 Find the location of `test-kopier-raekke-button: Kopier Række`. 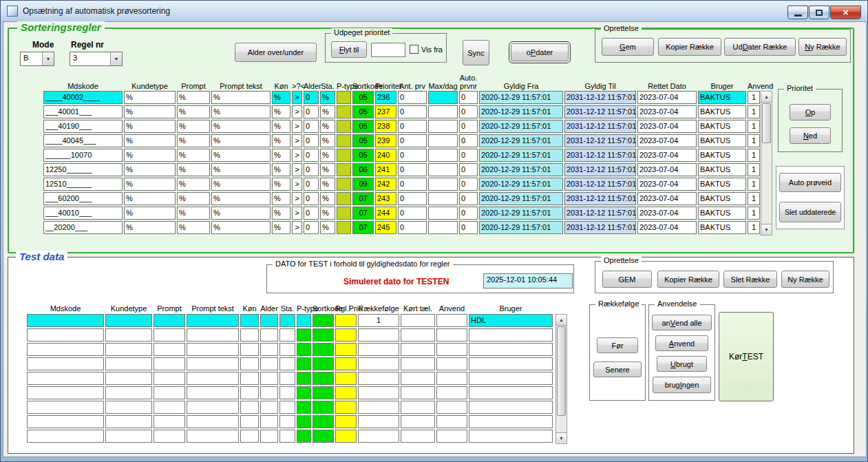

test-kopier-raekke-button: Kopier Række is located at coordinates (688, 280).